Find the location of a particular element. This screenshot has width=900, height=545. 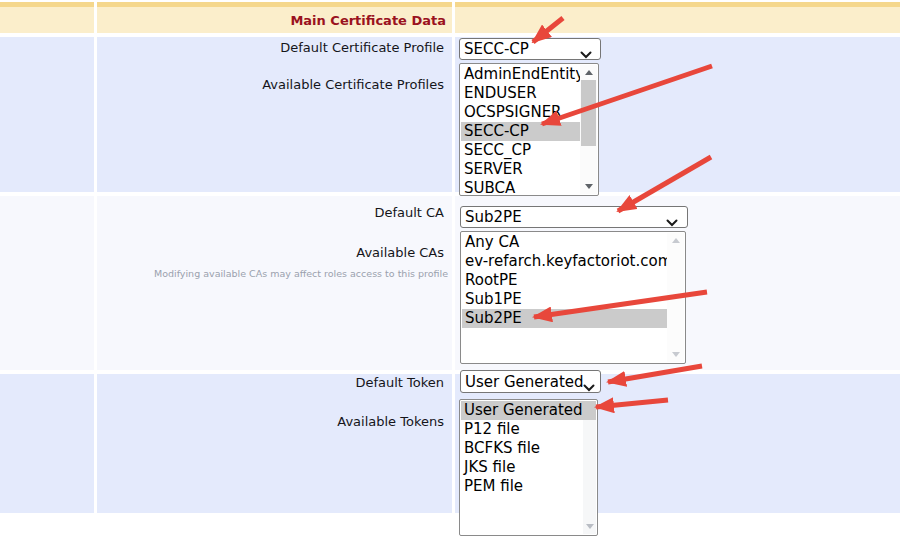

list-option: BCFKS file is located at coordinates (528, 448).